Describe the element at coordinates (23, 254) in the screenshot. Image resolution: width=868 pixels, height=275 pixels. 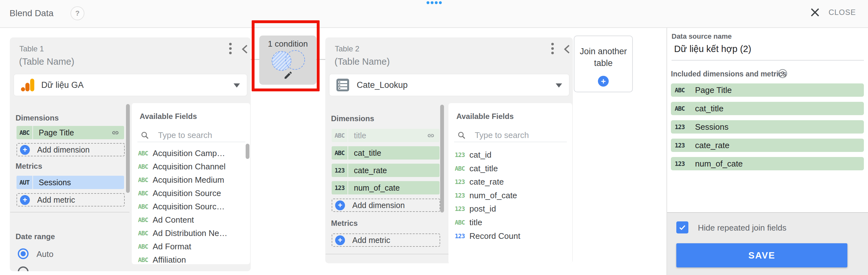
I see `daterange-auto-radio` at that location.